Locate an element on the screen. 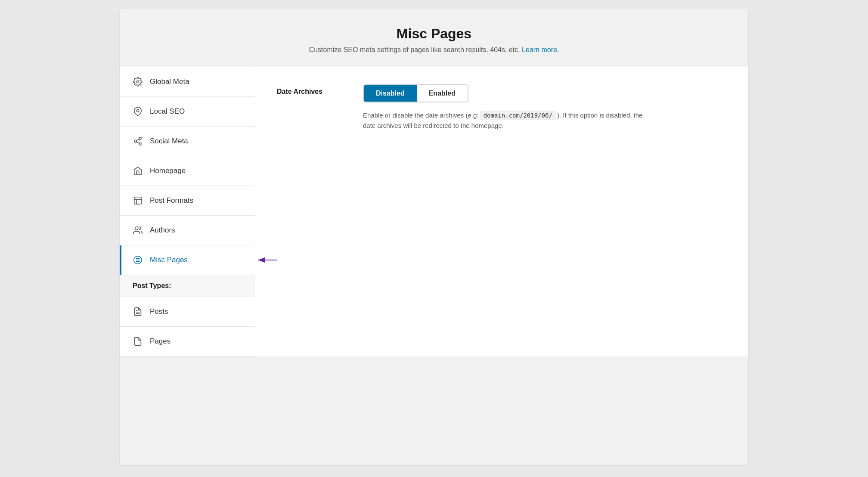 This screenshot has width=868, height=477. sidebar-item-pages: Pages is located at coordinates (187, 342).